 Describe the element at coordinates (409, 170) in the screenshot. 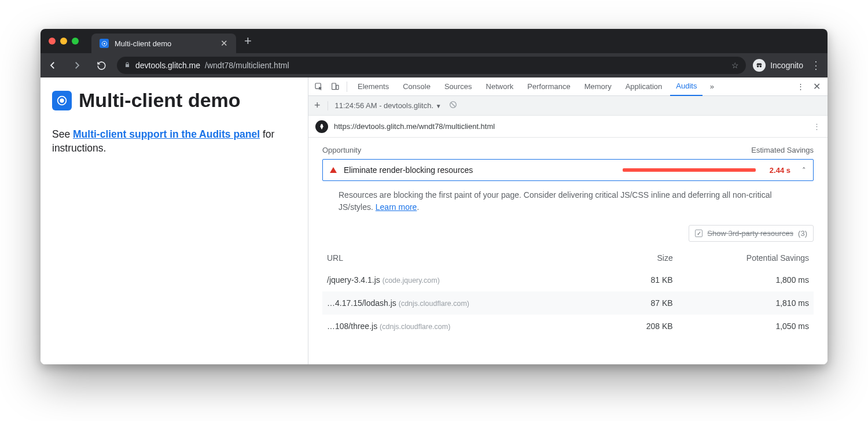

I see `opportunity-title: Eliminate render-blocking resources` at that location.